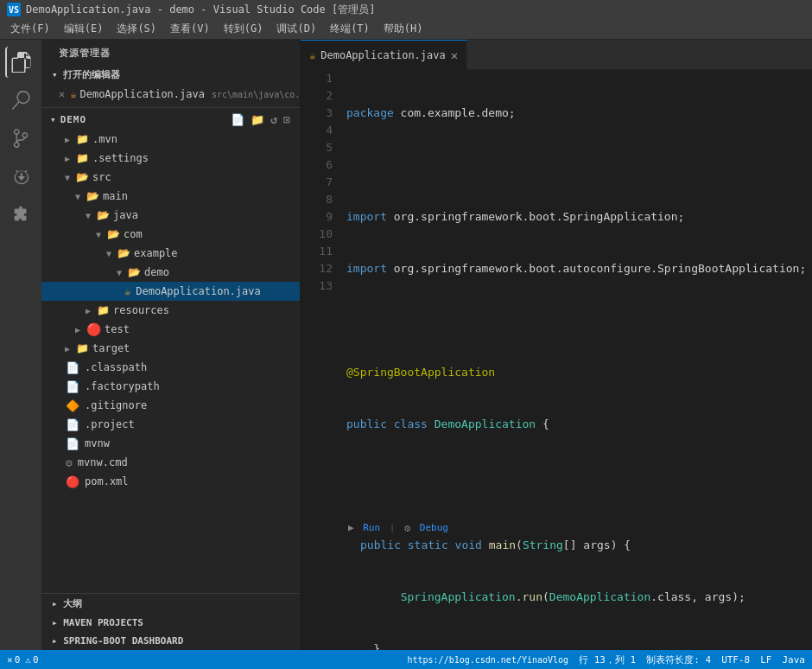 The height and width of the screenshot is (669, 812). Describe the element at coordinates (142, 310) in the screenshot. I see `folder-name: resources` at that location.